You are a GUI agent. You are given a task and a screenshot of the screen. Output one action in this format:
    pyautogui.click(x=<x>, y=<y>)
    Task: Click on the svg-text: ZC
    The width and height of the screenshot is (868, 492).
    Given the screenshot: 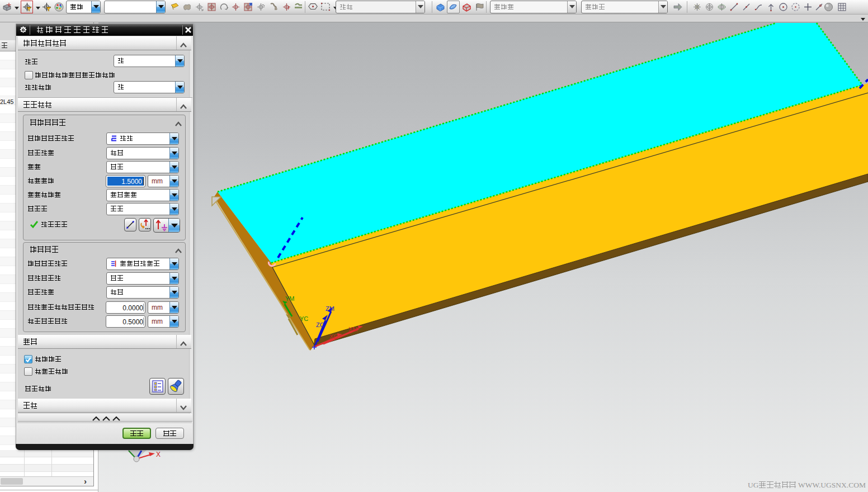 What is the action you would take?
    pyautogui.click(x=320, y=325)
    